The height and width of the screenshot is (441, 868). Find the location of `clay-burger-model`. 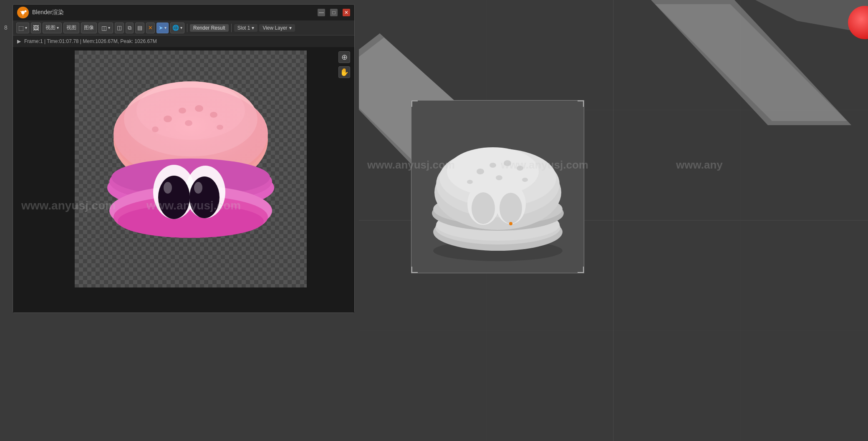

clay-burger-model is located at coordinates (498, 187).